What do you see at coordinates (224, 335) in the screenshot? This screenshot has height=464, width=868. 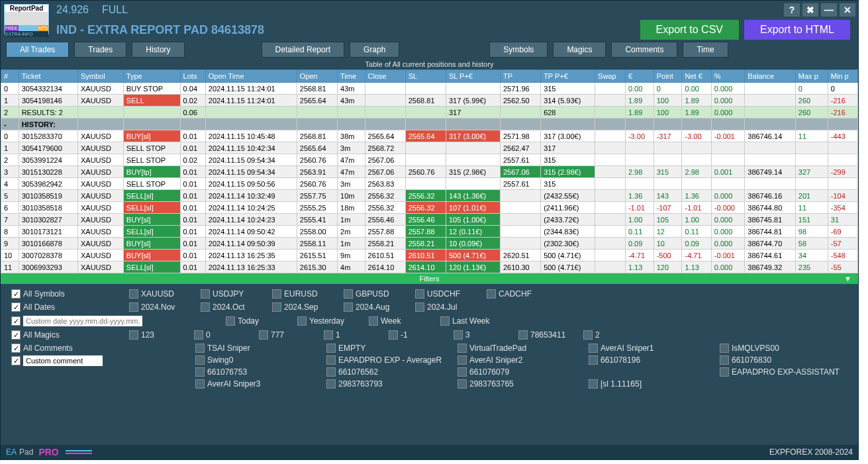 I see `filter-item: 0` at bounding box center [224, 335].